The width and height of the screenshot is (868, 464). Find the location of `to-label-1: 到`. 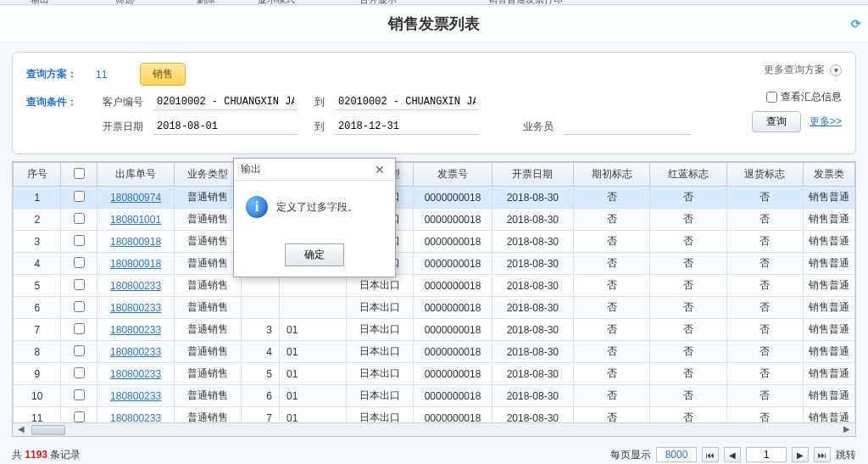

to-label-1: 到 is located at coordinates (316, 102).